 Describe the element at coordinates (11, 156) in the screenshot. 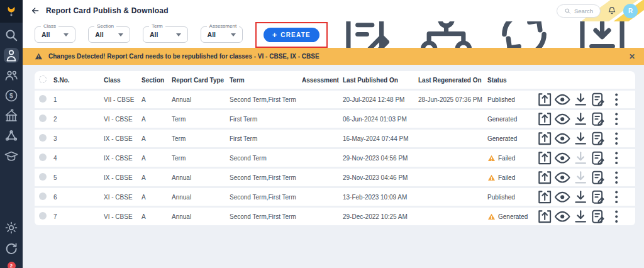

I see `sidebar-item-academics` at that location.